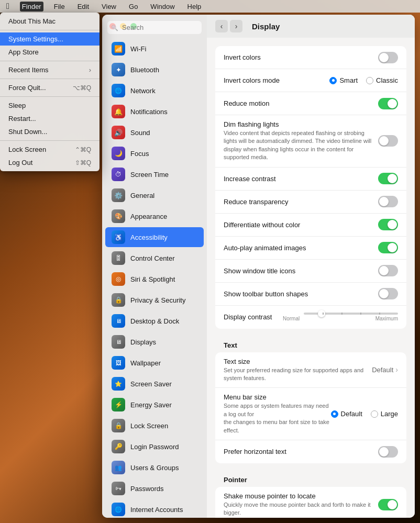 Image resolution: width=420 pixels, height=523 pixels. Describe the element at coordinates (256, 202) in the screenshot. I see `reduce-transparency-label: Reduce transparency` at that location.